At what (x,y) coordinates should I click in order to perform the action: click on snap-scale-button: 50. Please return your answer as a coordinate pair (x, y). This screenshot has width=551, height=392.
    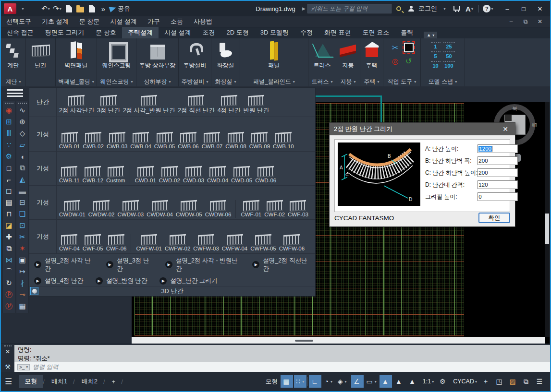
    Looking at the image, I should click on (449, 56).